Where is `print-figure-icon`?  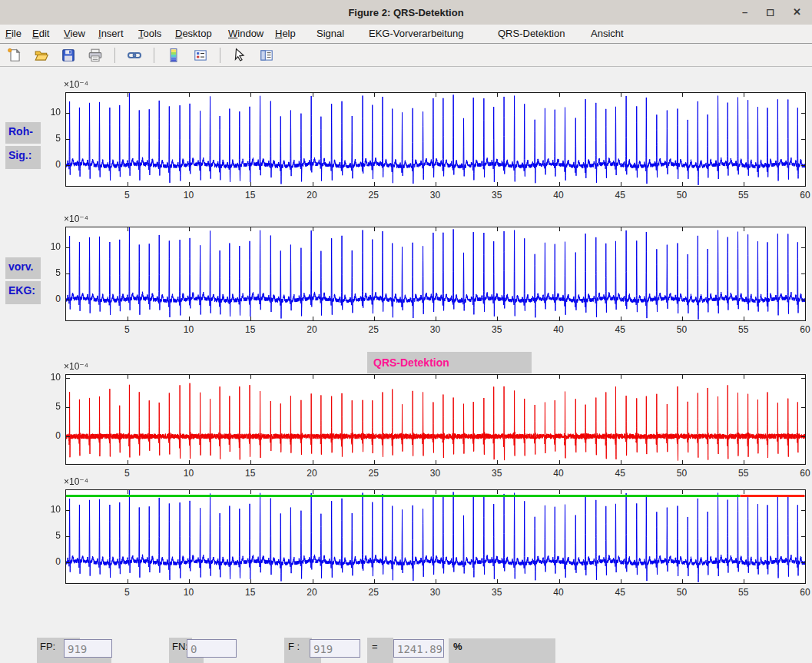 print-figure-icon is located at coordinates (95, 55).